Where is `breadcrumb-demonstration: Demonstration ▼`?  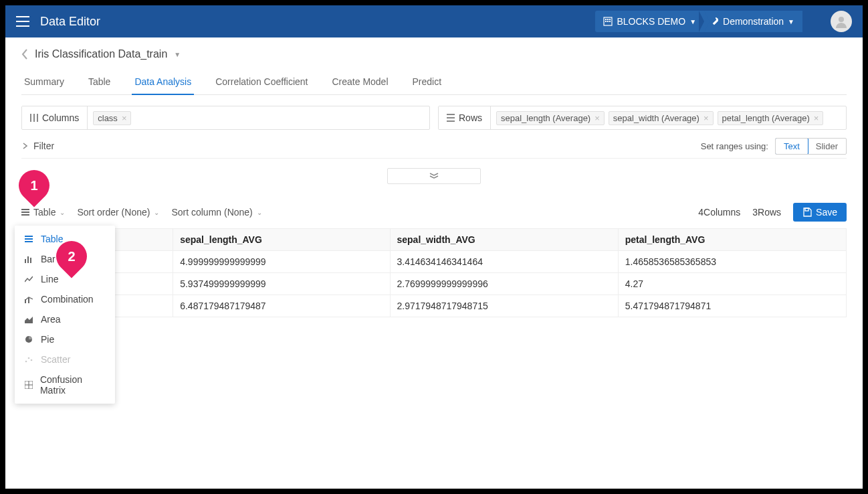 breadcrumb-demonstration: Demonstration ▼ is located at coordinates (753, 21).